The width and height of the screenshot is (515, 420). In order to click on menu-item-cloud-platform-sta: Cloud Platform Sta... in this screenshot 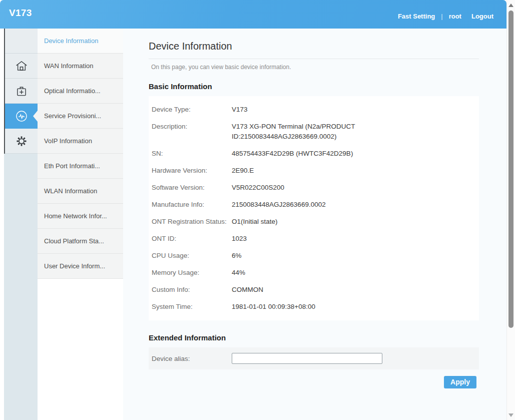, I will do `click(80, 241)`.